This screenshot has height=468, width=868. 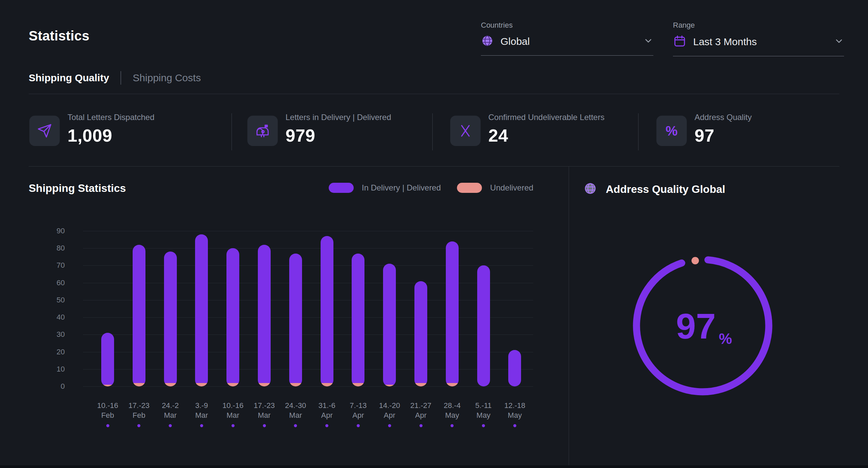 I want to click on bar-3.-9-Mar, so click(x=201, y=310).